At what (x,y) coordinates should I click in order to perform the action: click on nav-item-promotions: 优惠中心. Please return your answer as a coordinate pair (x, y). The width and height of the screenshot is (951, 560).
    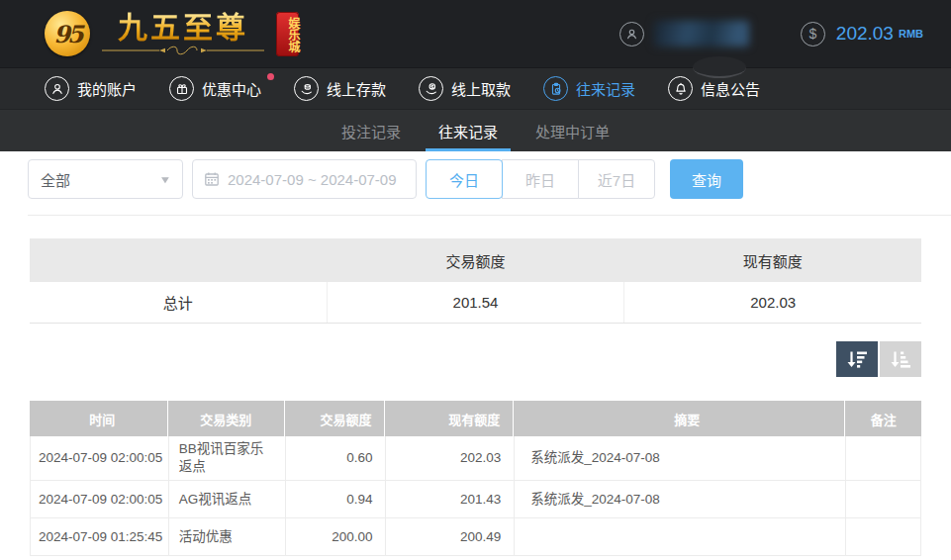
    Looking at the image, I should click on (216, 89).